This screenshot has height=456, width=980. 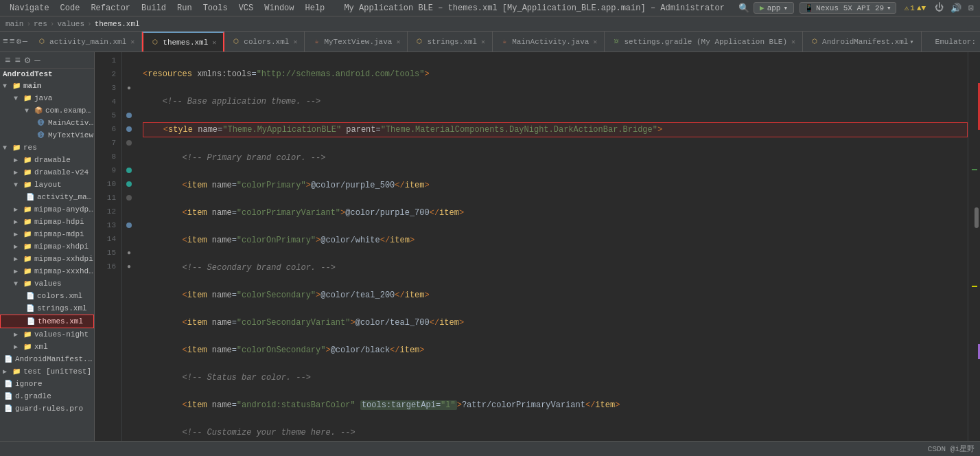 I want to click on tab-activity-main: ⬡ activity_main.xml ✕, so click(x=86, y=42).